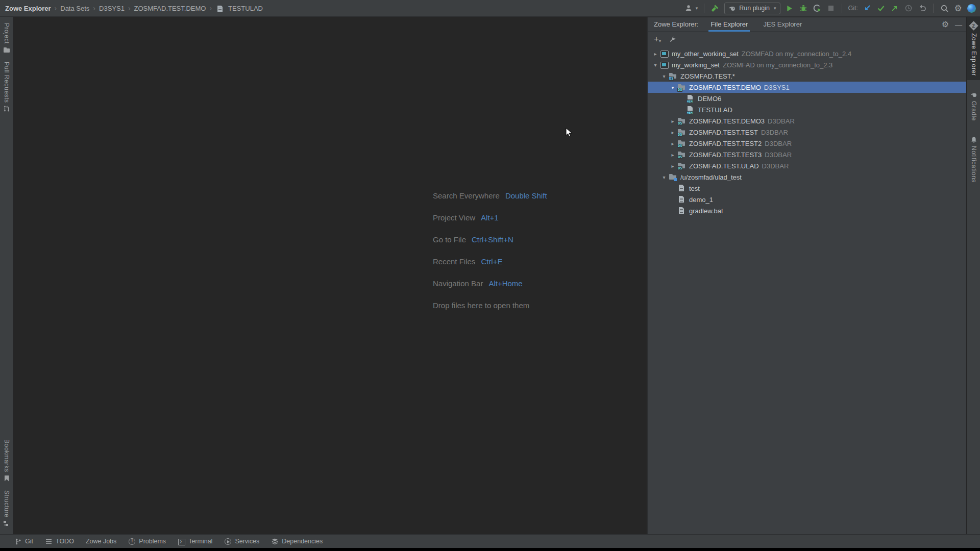  Describe the element at coordinates (200, 541) in the screenshot. I see `statusbar-label: Terminal` at that location.